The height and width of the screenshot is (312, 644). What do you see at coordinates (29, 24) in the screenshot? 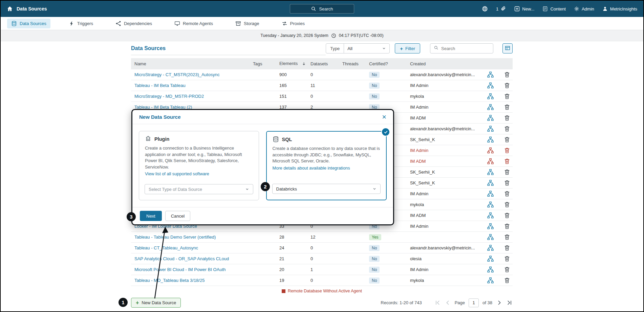
I see `tab-data-sources: Data Sources` at bounding box center [29, 24].